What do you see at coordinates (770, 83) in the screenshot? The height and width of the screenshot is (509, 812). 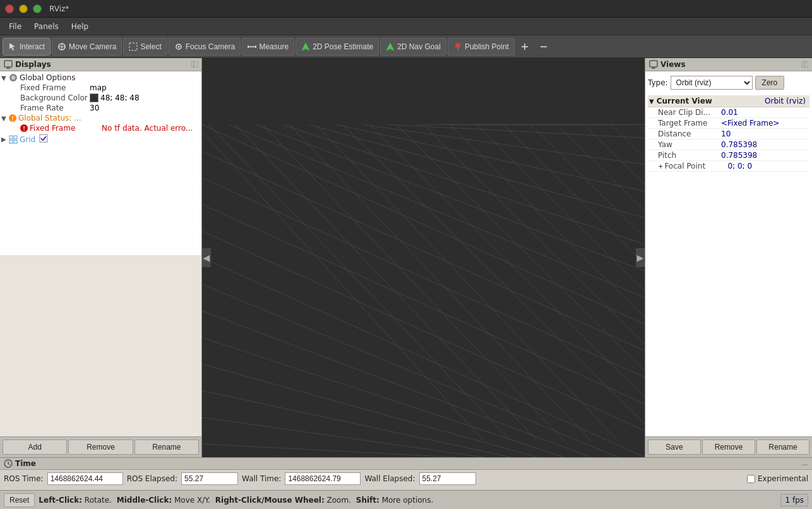 I see `views-zero-button: Zero` at bounding box center [770, 83].